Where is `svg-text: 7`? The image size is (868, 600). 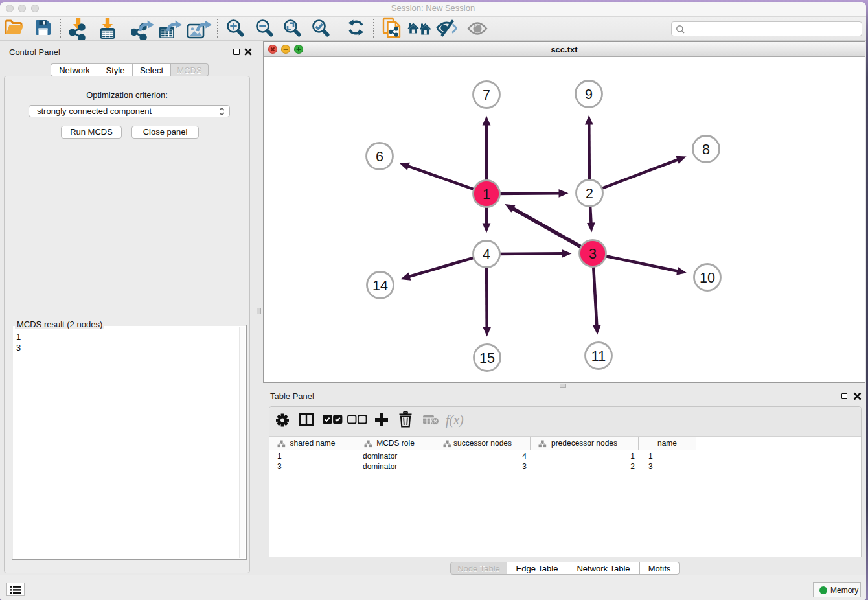
svg-text: 7 is located at coordinates (486, 95).